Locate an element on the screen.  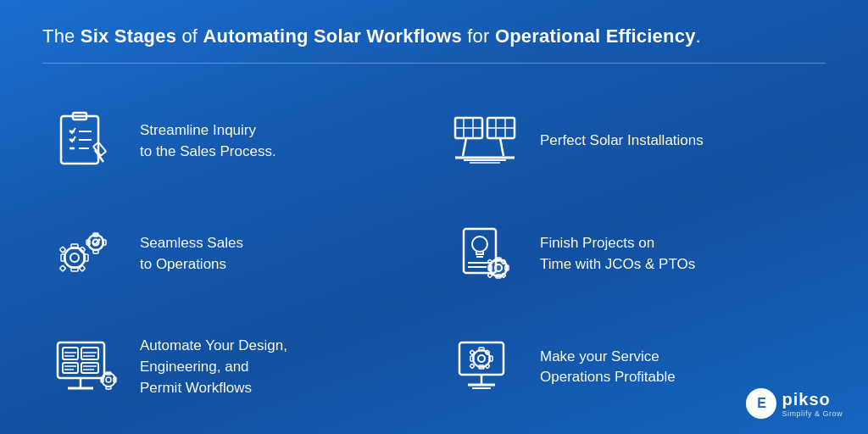
solar-panel-icon is located at coordinates (485, 142).